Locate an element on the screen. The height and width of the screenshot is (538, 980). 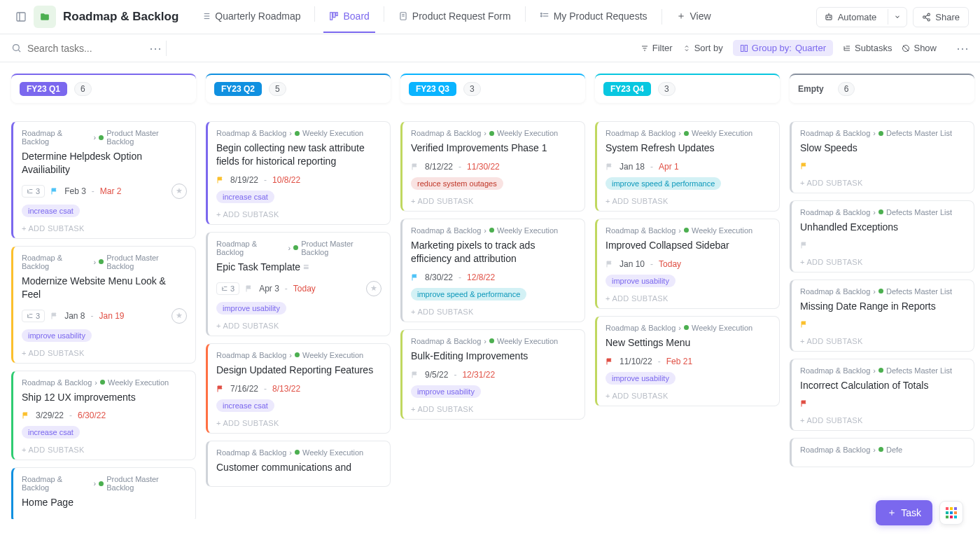
new-task-button: ＋ Task is located at coordinates (904, 513).